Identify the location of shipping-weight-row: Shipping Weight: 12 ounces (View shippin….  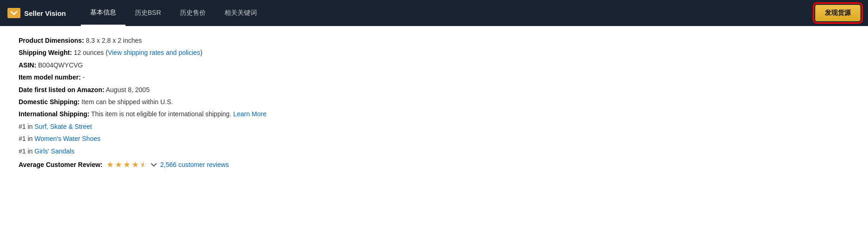
(209, 53).